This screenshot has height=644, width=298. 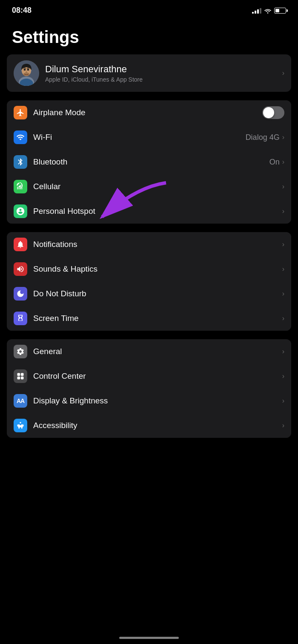 What do you see at coordinates (159, 426) in the screenshot?
I see `accessibility-content: Accessibility ›` at bounding box center [159, 426].